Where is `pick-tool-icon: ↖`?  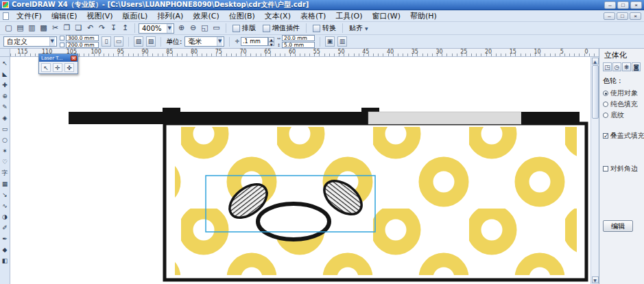
pick-tool-icon: ↖ is located at coordinates (5, 63).